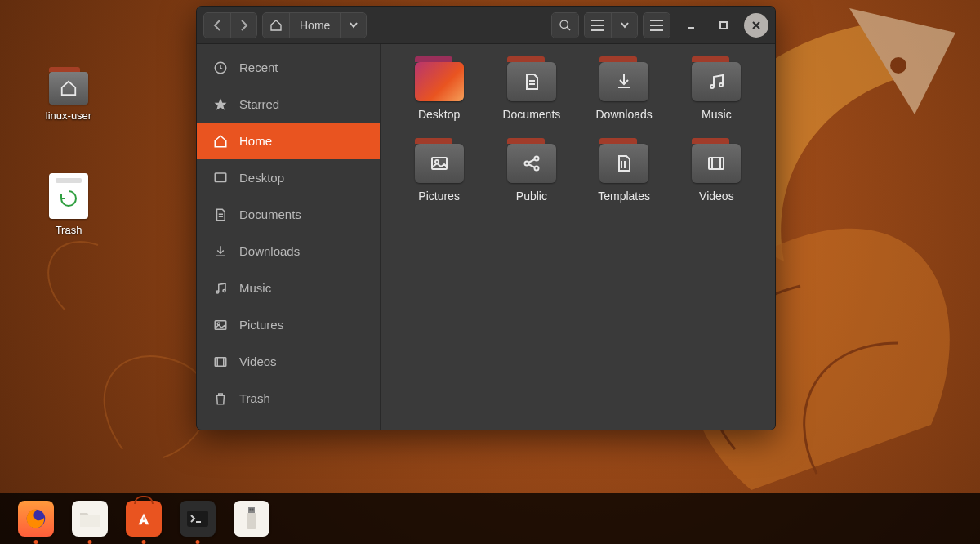 This screenshot has width=980, height=544. I want to click on sidebar-item-documents: Documents, so click(288, 214).